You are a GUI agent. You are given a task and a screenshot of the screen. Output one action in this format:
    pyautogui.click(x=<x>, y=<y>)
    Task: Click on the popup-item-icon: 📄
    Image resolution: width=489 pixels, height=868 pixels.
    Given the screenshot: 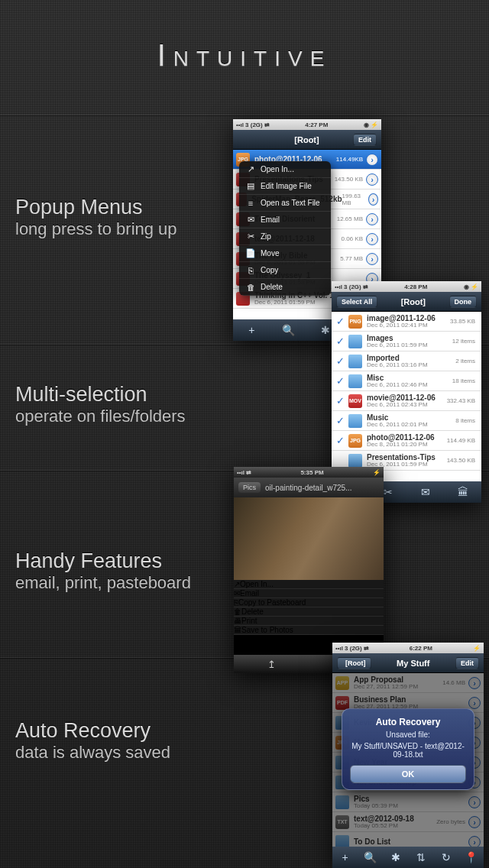 What is the action you would take?
    pyautogui.click(x=251, y=254)
    